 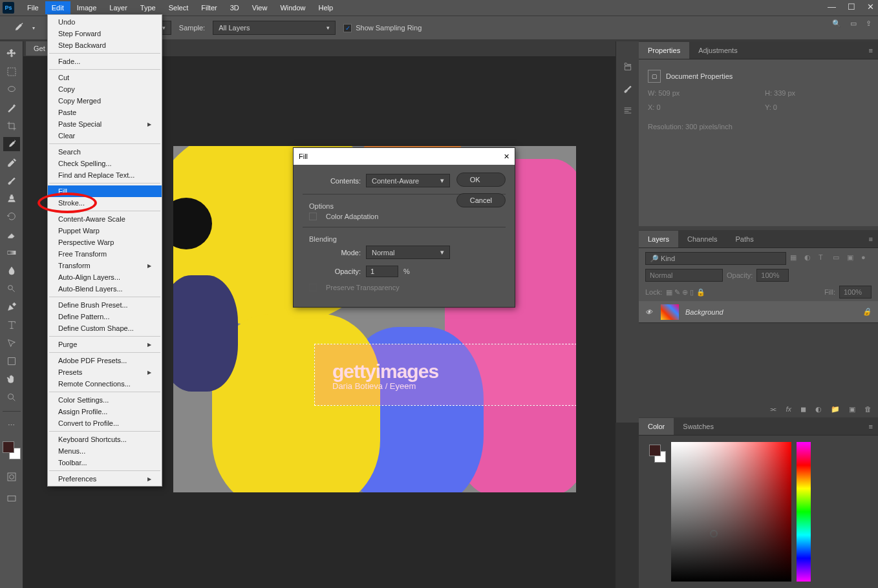 I want to click on hue-slider, so click(x=804, y=512).